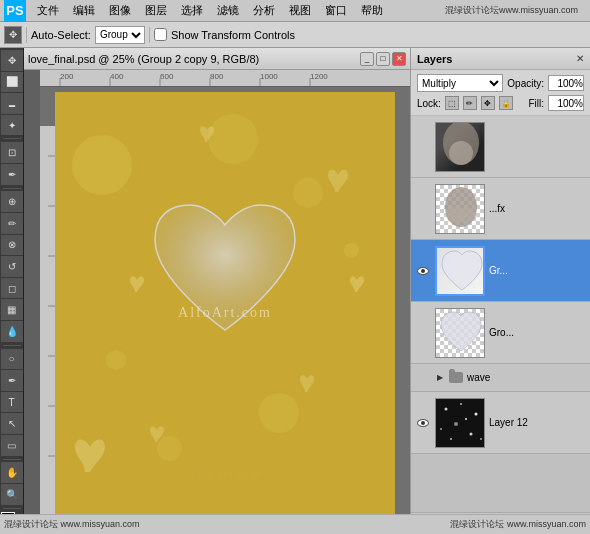  Describe the element at coordinates (429, 104) in the screenshot. I see `lock-label: Lock:` at that location.